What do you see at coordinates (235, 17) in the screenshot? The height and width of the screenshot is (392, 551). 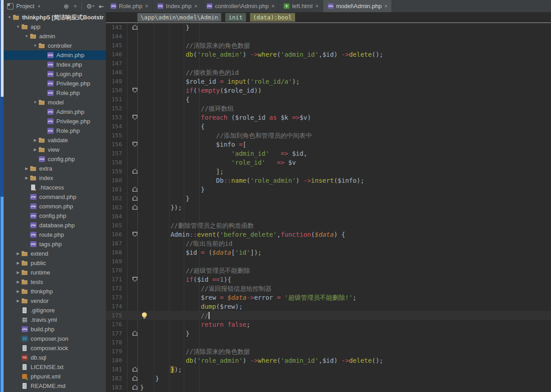 I see `breadcrumb-chip-method: init` at bounding box center [235, 17].